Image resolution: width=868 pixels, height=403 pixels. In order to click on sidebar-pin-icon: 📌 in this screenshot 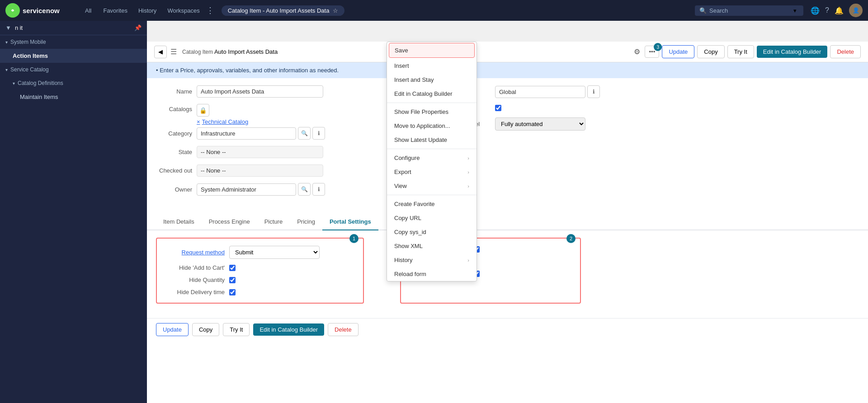, I will do `click(138, 28)`.